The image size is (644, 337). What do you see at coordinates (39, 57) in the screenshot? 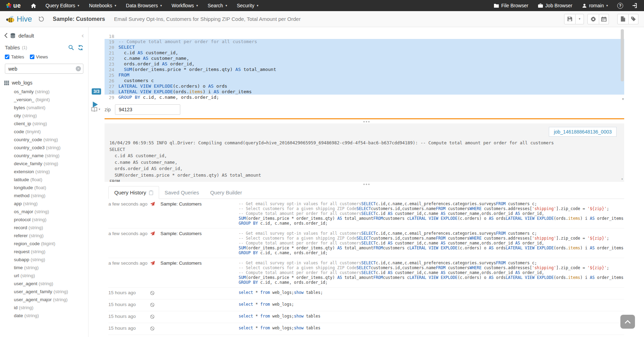
I see `views-filter: Views` at bounding box center [39, 57].